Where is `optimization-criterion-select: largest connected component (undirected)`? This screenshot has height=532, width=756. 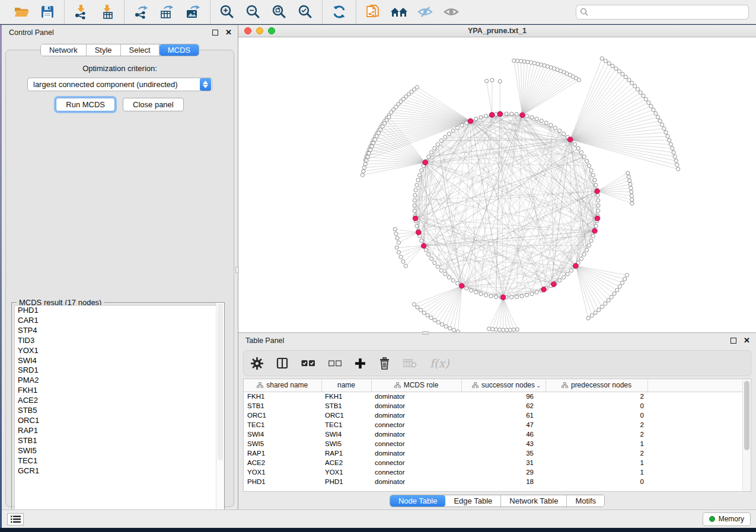
optimization-criterion-select: largest connected component (undirected) is located at coordinates (120, 84).